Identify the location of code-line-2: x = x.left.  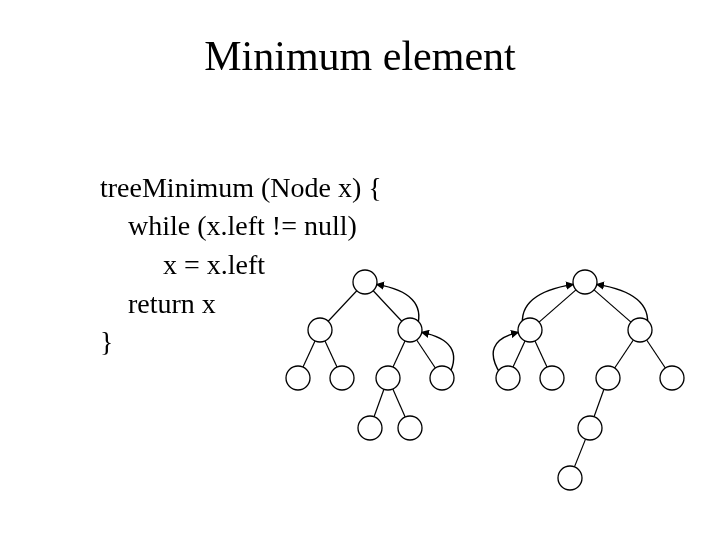
(182, 264).